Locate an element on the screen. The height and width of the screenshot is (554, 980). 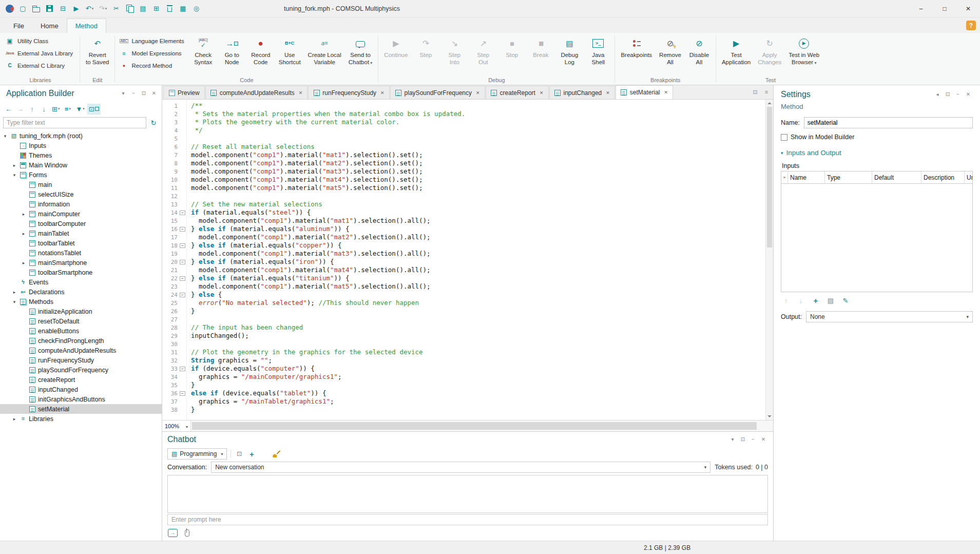
tree-item-declarations: ▸a=Declarations is located at coordinates (81, 292).